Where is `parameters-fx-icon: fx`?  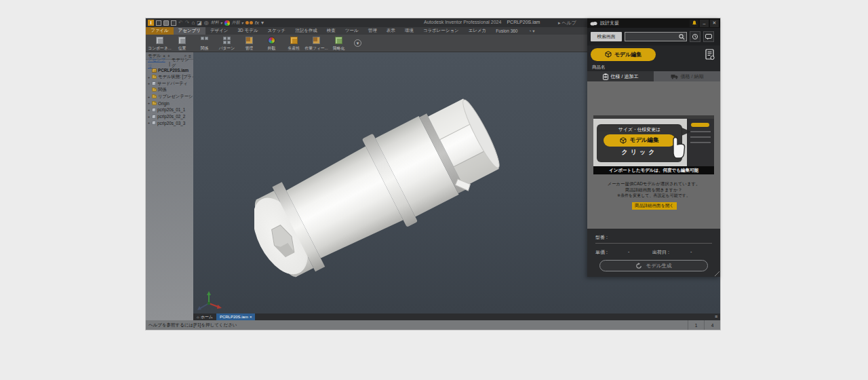 parameters-fx-icon: fx is located at coordinates (257, 23).